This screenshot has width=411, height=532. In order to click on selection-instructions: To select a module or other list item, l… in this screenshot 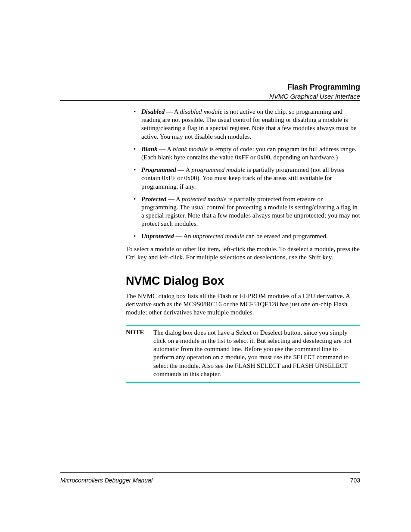, I will do `click(243, 253)`.